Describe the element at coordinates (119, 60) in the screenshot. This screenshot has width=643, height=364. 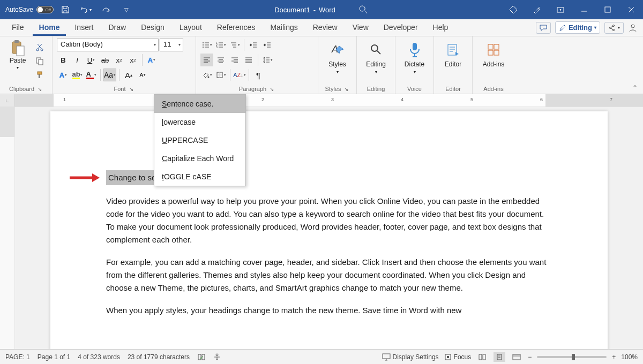
I see `subscript-button: x2` at that location.